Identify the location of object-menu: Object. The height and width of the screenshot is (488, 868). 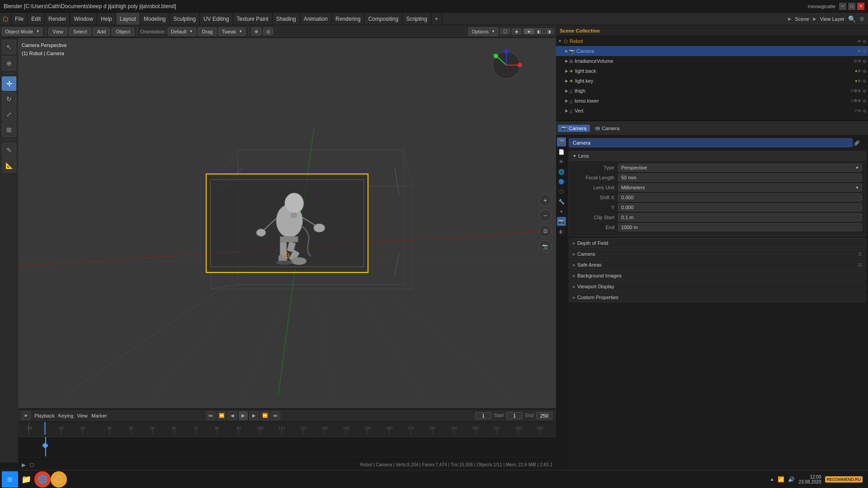
(123, 32).